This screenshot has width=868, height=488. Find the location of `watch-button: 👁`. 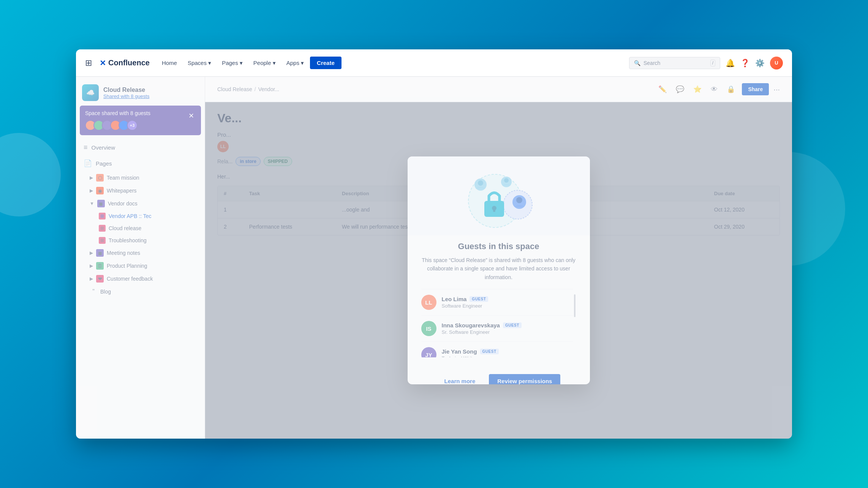

watch-button: 👁 is located at coordinates (714, 90).